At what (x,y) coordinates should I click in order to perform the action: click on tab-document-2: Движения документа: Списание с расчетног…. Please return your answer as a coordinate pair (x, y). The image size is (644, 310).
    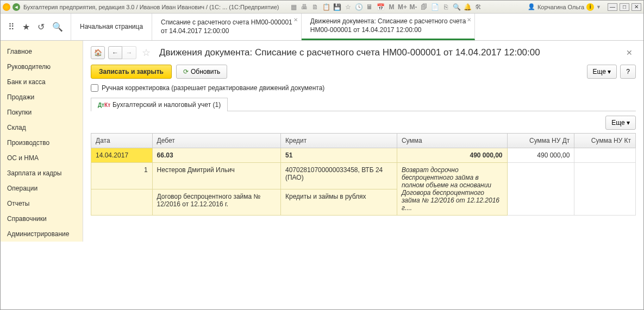
    Looking at the image, I should click on (389, 27).